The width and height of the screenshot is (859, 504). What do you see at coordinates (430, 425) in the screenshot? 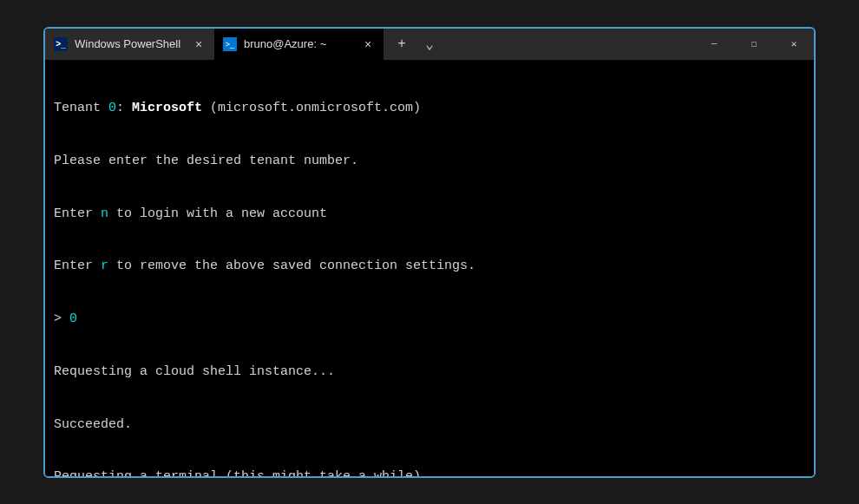
I see `output-line: Succeeded.` at bounding box center [430, 425].